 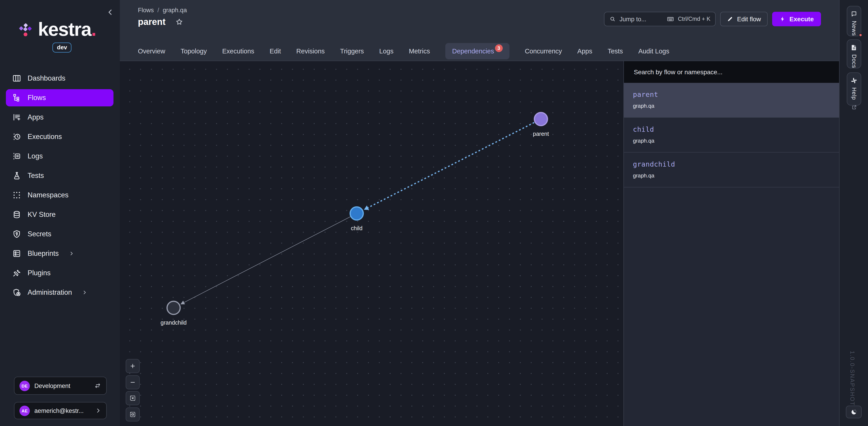 What do you see at coordinates (654, 51) in the screenshot?
I see `tab-audit-logs: Audit Logs` at bounding box center [654, 51].